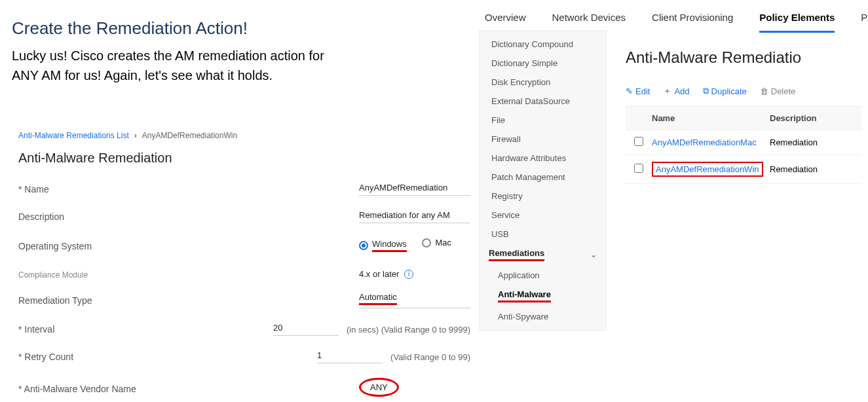 This screenshot has height=402, width=868. I want to click on edit-label: Edit, so click(643, 92).